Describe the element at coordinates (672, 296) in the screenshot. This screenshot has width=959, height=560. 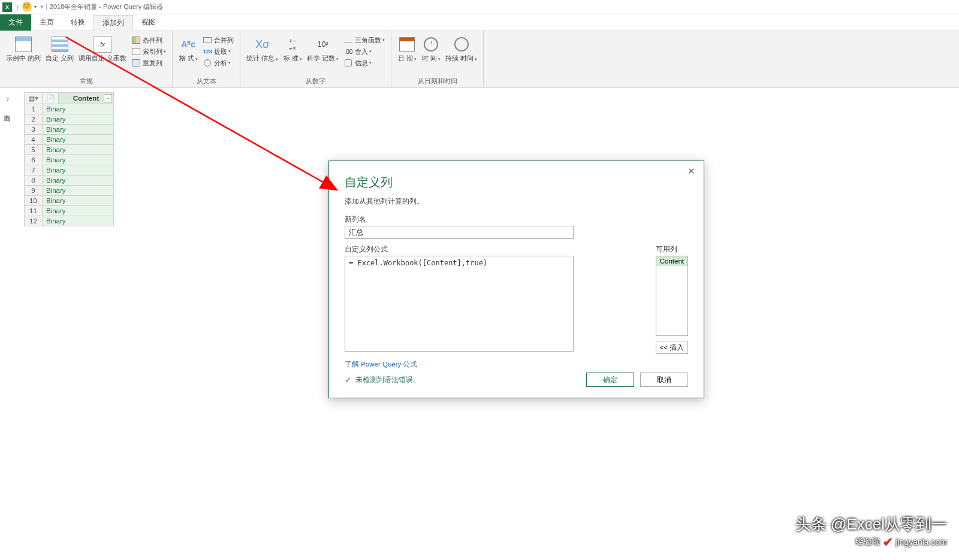
I see `available-columns-list: Content` at that location.